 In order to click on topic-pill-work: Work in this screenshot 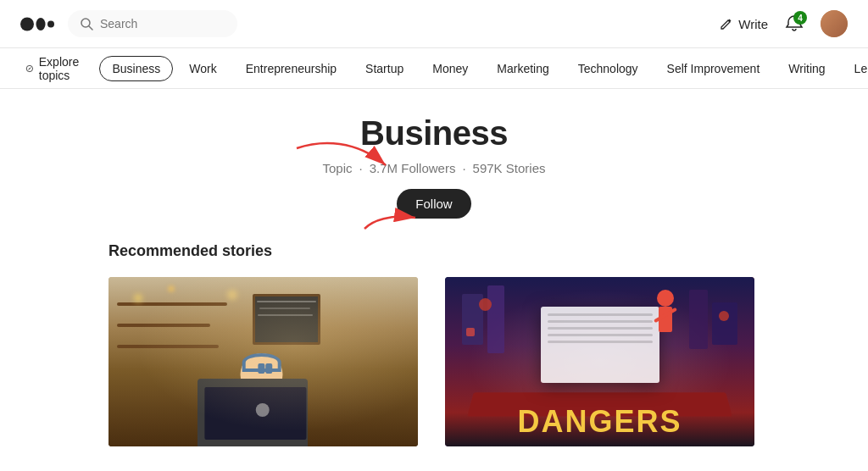, I will do `click(203, 69)`.